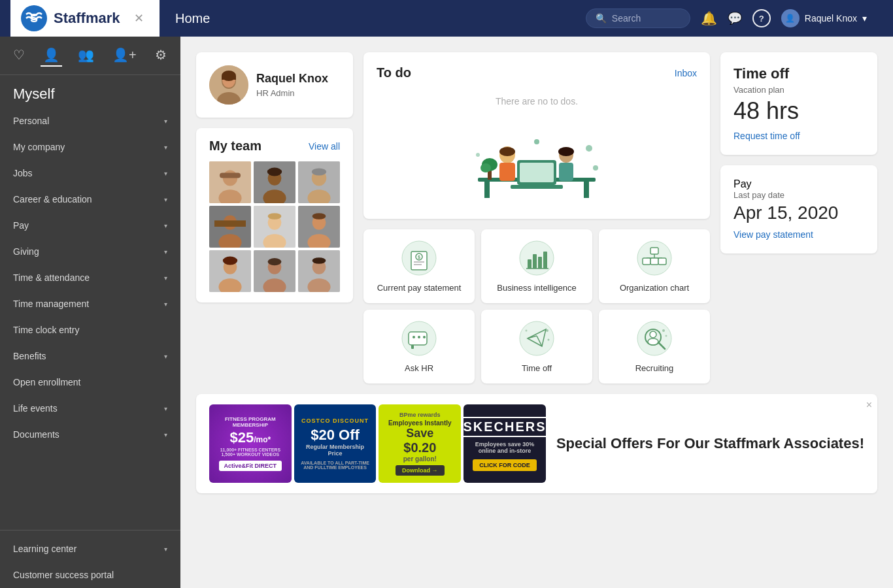  What do you see at coordinates (420, 444) in the screenshot?
I see `offer-item-bpme: BPme rewards Employees Instantly Save $0…` at bounding box center [420, 444].